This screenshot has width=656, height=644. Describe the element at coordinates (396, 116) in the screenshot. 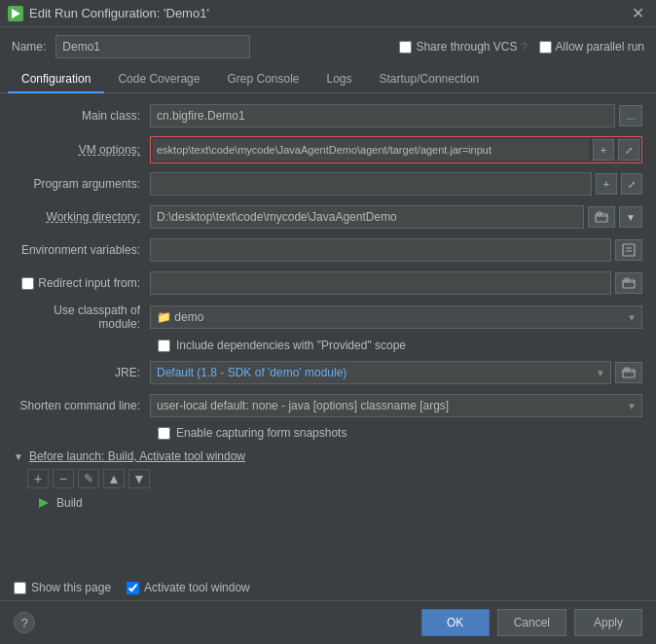

I see `main-class-input-wrap: ...` at that location.